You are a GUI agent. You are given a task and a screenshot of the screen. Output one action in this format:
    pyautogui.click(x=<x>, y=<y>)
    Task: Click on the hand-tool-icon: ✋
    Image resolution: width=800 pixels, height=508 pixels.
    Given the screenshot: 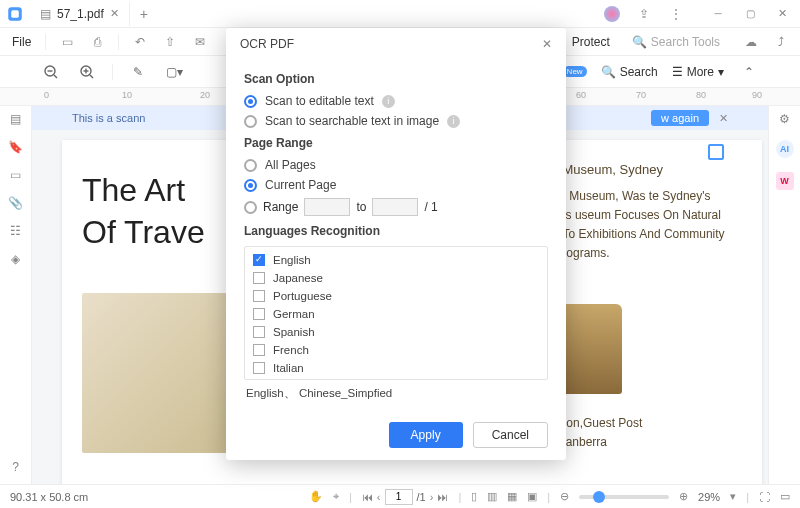 What is the action you would take?
    pyautogui.click(x=316, y=496)
    